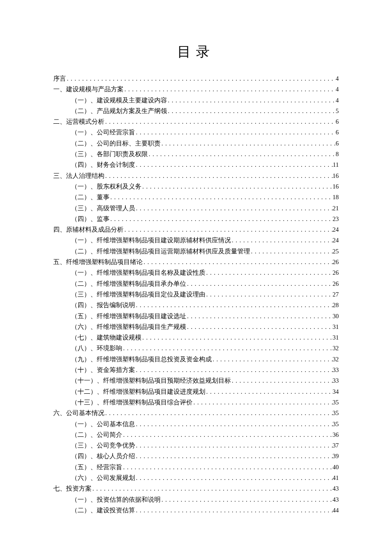 This screenshot has height=555, width=392. I want to click on toc-entry-page: 30, so click(336, 316).